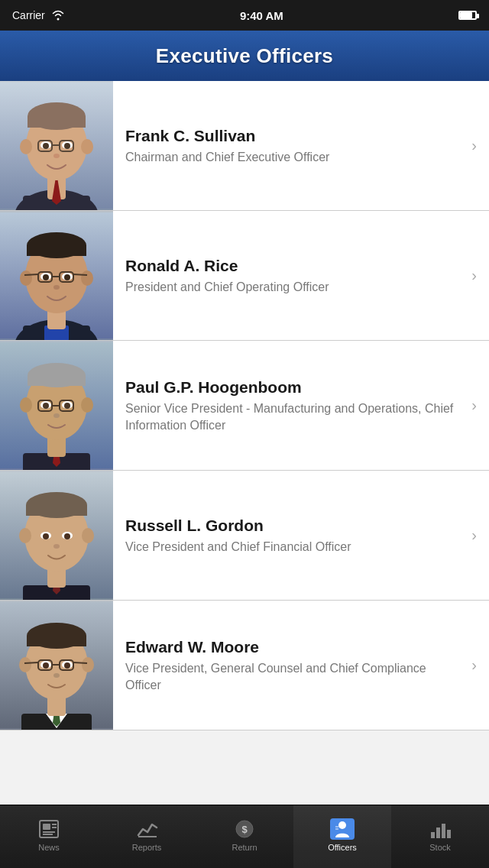 The width and height of the screenshot is (489, 868). I want to click on tab-stock-label: Stock, so click(440, 847).